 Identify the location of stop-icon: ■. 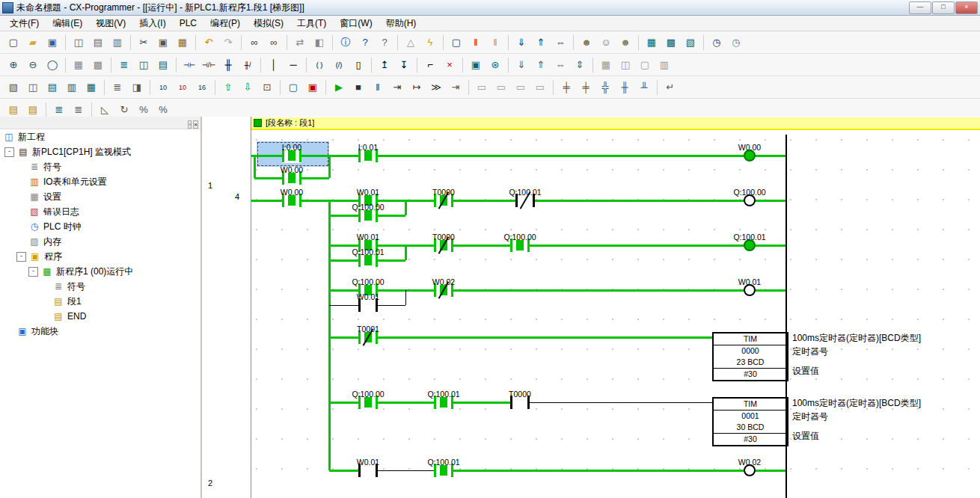
(358, 87).